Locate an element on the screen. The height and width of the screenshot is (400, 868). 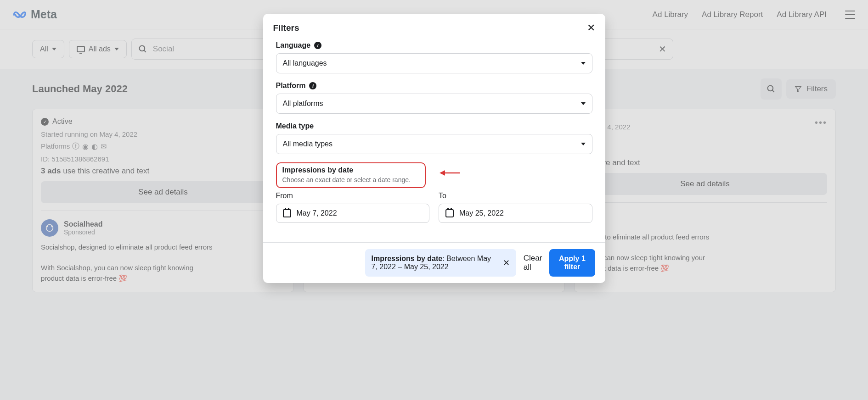
apply-filter-button: Apply 1 filter is located at coordinates (572, 263).